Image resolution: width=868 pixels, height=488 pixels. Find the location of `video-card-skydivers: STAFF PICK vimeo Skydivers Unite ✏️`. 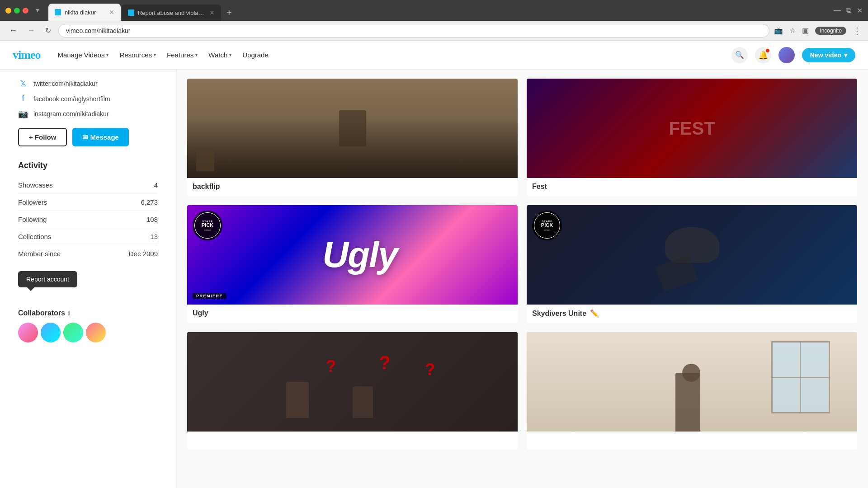

video-card-skydivers: STAFF PICK vimeo Skydivers Unite ✏️ is located at coordinates (692, 264).